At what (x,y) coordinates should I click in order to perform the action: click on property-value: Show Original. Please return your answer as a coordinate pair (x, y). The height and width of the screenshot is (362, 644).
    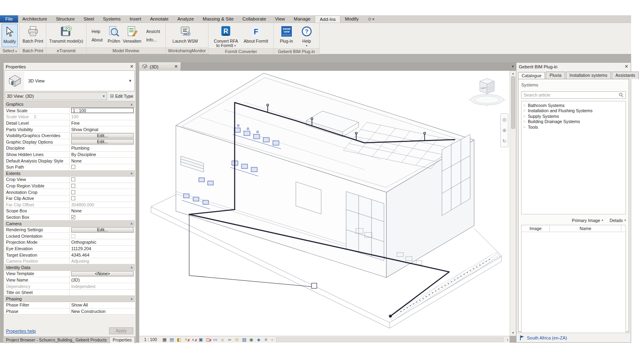
    Looking at the image, I should click on (102, 130).